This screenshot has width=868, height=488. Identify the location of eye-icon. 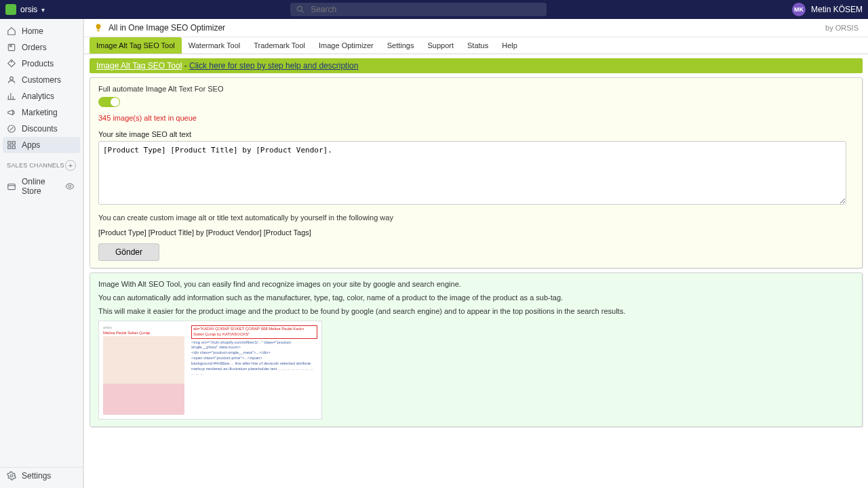
(70, 186).